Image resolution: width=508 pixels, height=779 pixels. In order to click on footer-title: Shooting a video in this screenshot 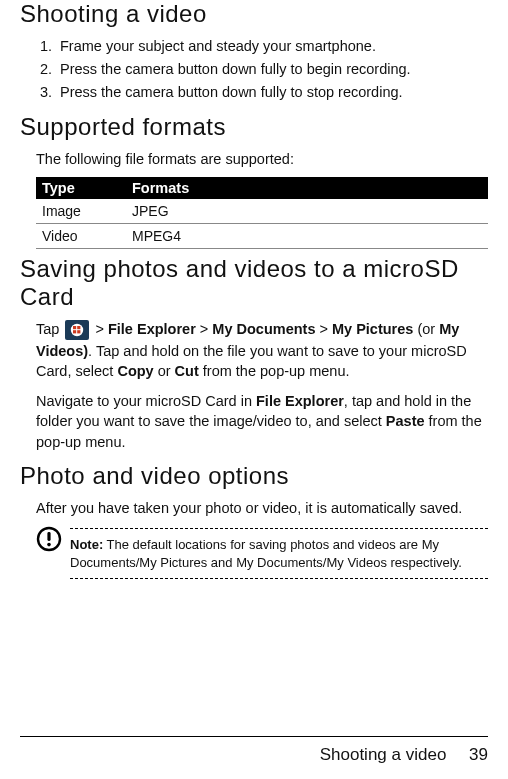, I will do `click(384, 754)`.